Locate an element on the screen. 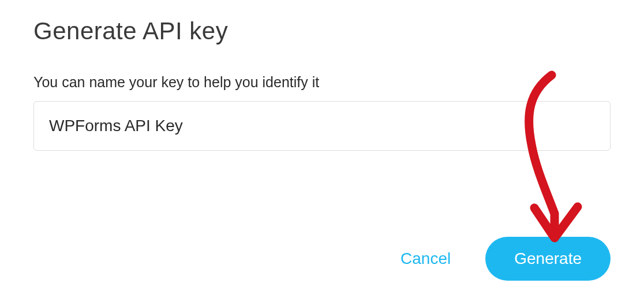  button-row: Cancel Generate is located at coordinates (502, 259).